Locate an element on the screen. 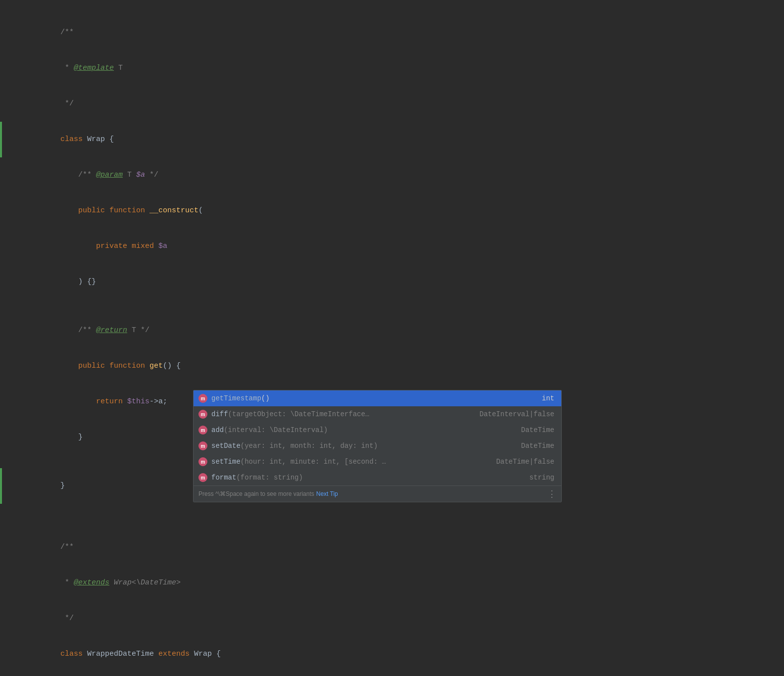 This screenshot has height=676, width=784. autocomplete-item: m setDate (year: int, month: int, day: i… is located at coordinates (377, 446).